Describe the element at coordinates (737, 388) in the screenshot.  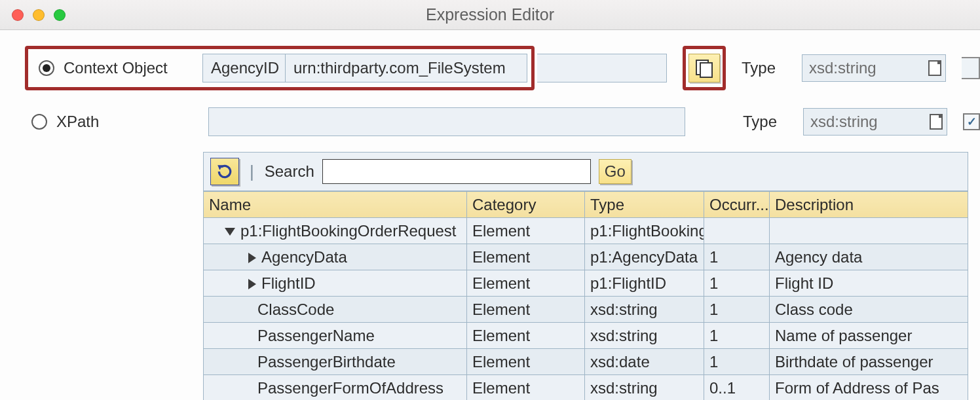
I see `cell-occurrence: 0..1` at that location.